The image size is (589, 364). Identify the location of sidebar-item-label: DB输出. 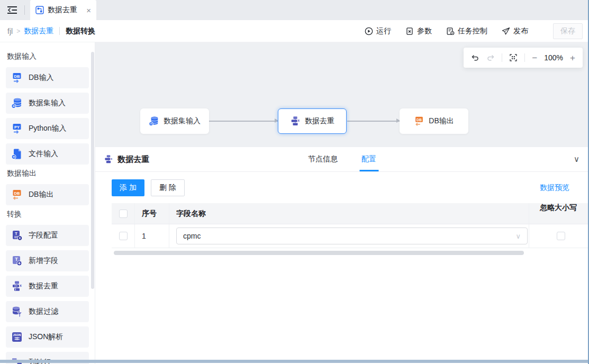
(41, 195).